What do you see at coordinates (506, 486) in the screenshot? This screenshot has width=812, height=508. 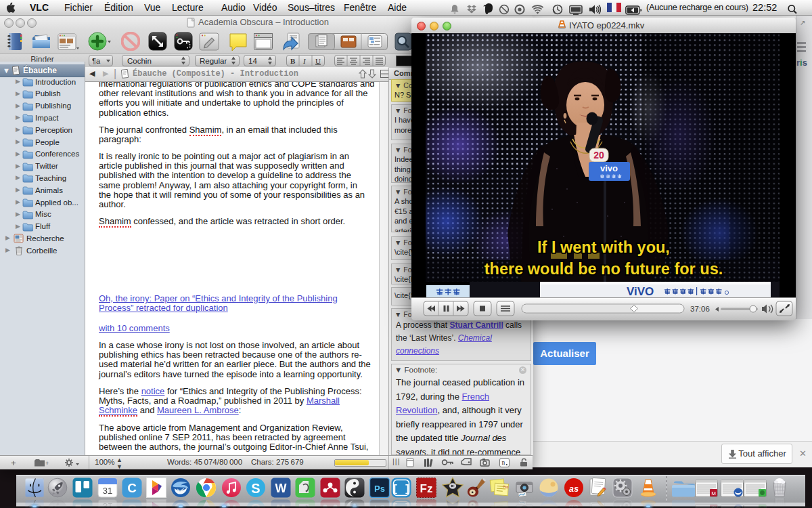 I see `svg-text: Top` at bounding box center [506, 486].